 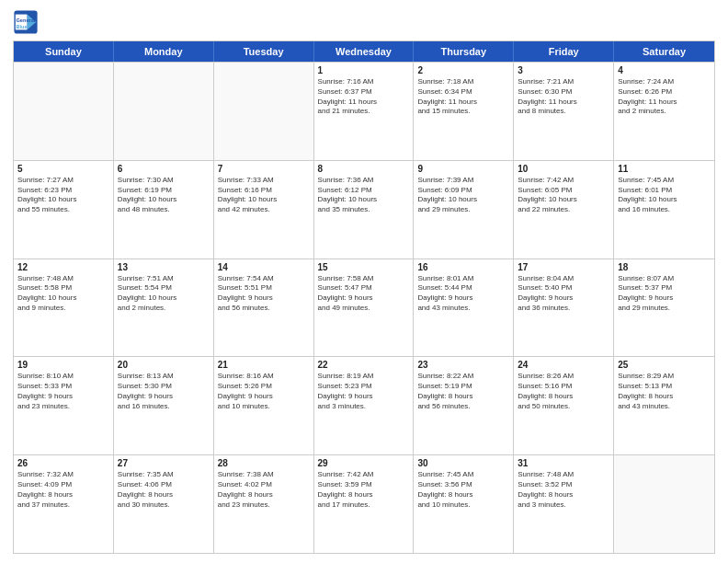 I want to click on day-number: 2, so click(x=463, y=70).